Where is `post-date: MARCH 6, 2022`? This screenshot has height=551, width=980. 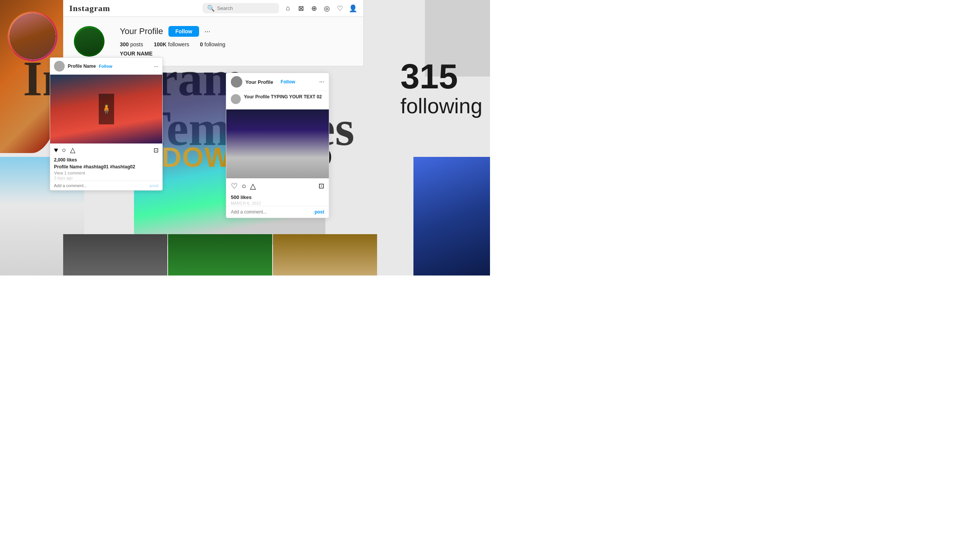
post-date: MARCH 6, 2022 is located at coordinates (278, 204).